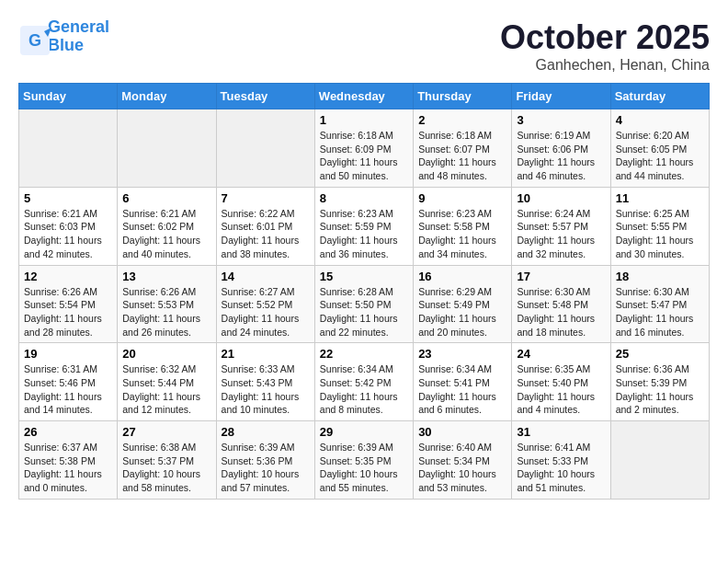 The width and height of the screenshot is (728, 563). Describe the element at coordinates (364, 304) in the screenshot. I see `calendar-week-3: 12Sunrise: 6:26 AM Sunset: 5:54 PM Dayli…` at that location.